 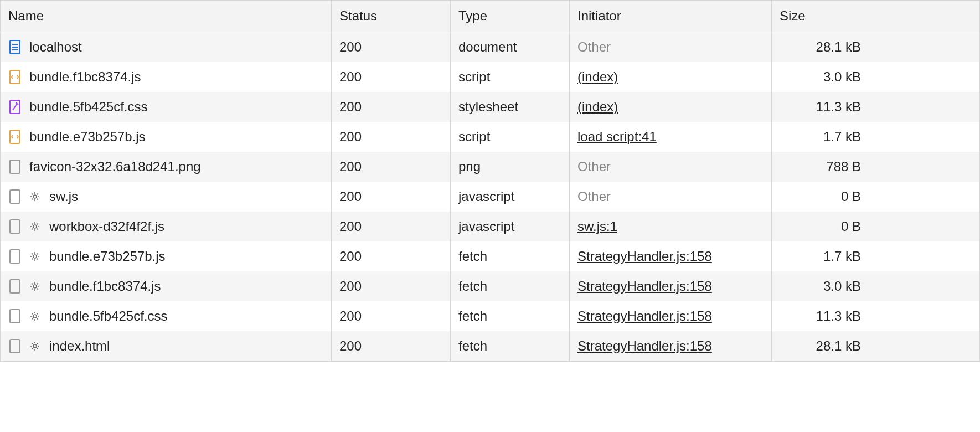 What do you see at coordinates (510, 47) in the screenshot?
I see `cell-type: document` at bounding box center [510, 47].